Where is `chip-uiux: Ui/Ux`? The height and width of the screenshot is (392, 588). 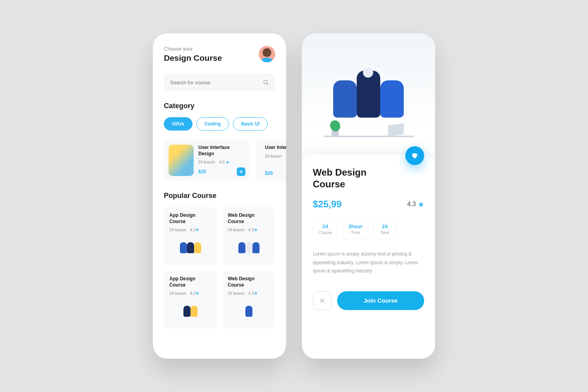
chip-uiux: Ui/Ux is located at coordinates (178, 124).